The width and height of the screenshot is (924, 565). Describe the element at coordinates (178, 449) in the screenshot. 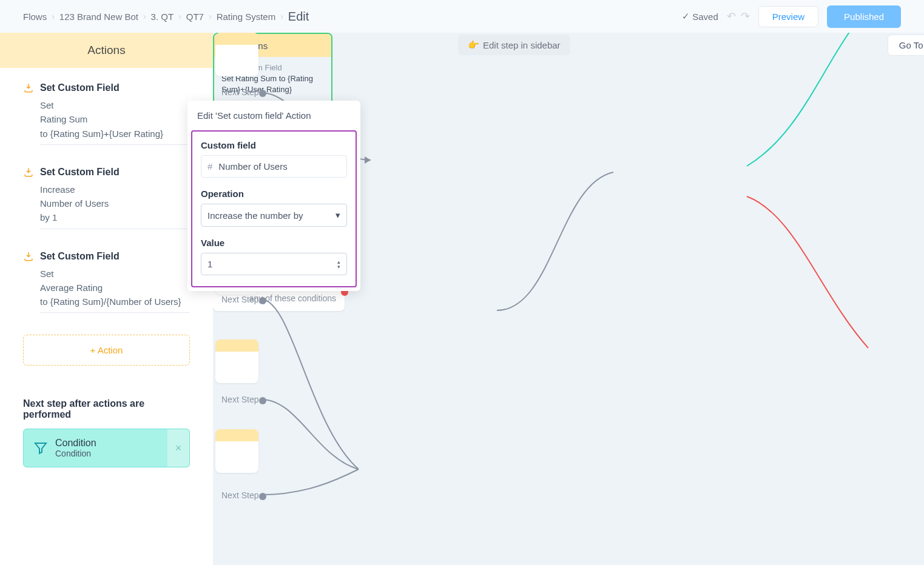

I see `close-icon: ×` at that location.